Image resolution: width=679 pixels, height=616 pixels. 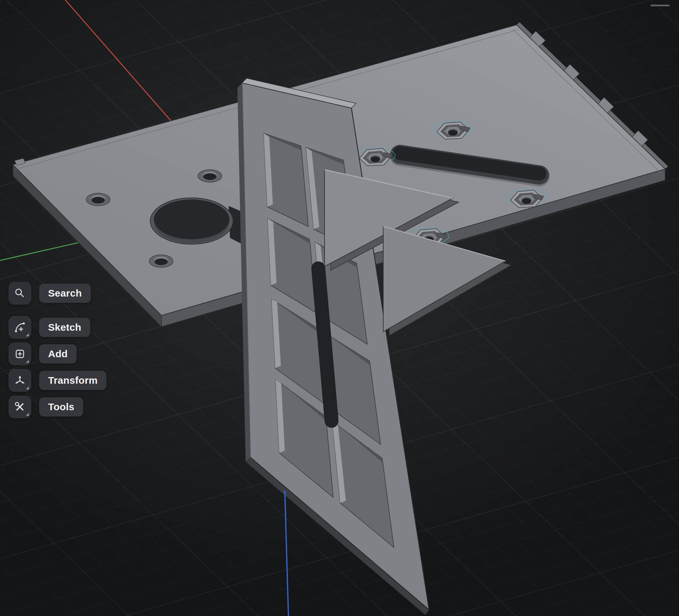 I want to click on sketch-button, so click(x=20, y=327).